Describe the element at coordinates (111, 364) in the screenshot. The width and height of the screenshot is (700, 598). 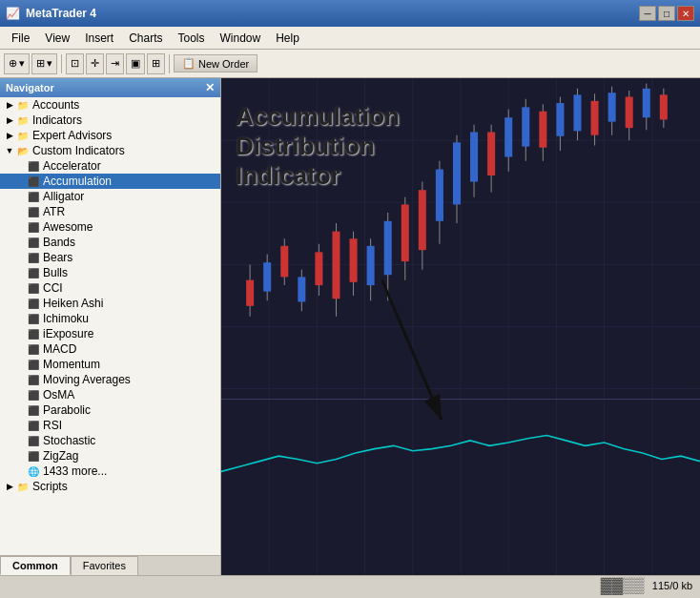
I see `nav-item-momentum: ⬛ Momentum` at that location.